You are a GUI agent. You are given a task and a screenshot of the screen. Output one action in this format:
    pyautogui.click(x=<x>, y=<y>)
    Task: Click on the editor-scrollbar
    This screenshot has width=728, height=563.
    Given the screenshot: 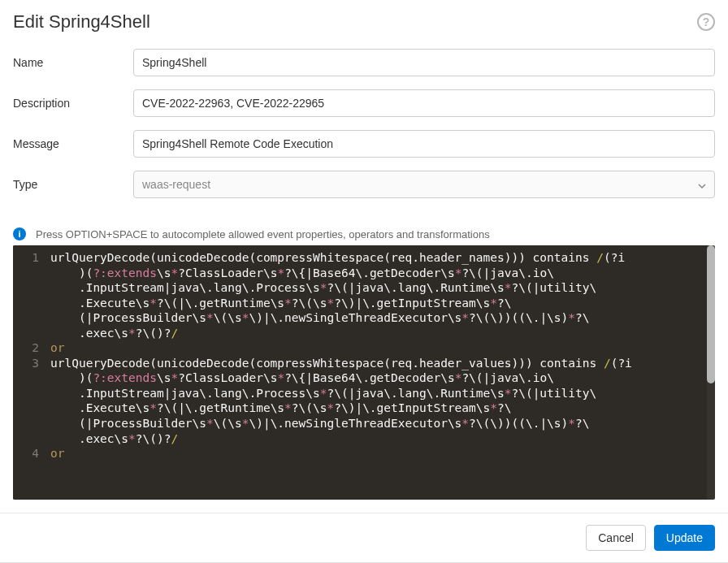 What is the action you would take?
    pyautogui.click(x=711, y=372)
    